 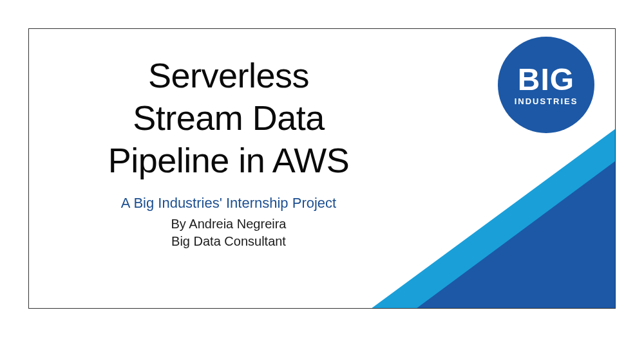 What do you see at coordinates (229, 224) in the screenshot?
I see `slide-author: By Andreia Negreira` at bounding box center [229, 224].